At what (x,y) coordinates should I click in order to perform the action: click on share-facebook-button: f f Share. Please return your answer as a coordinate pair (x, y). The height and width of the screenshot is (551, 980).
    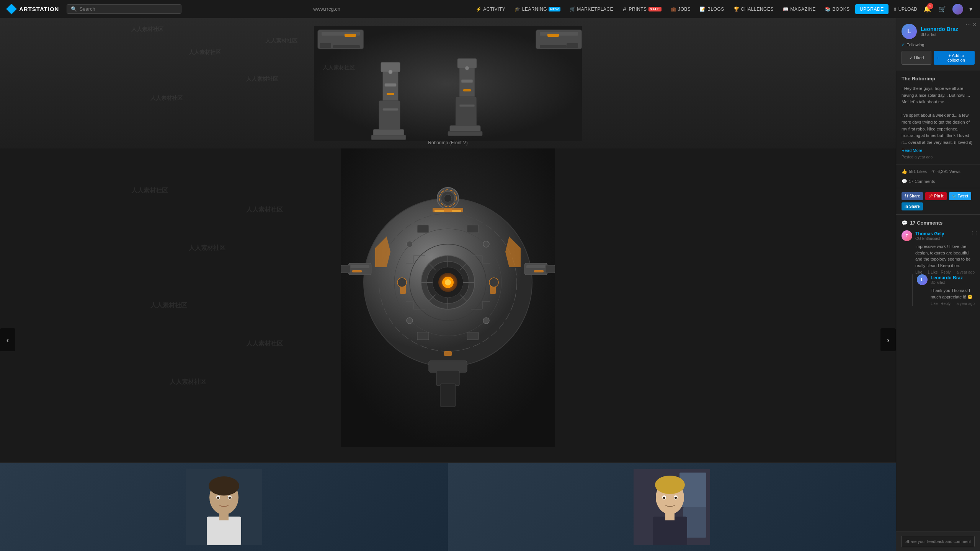
    Looking at the image, I should click on (912, 196).